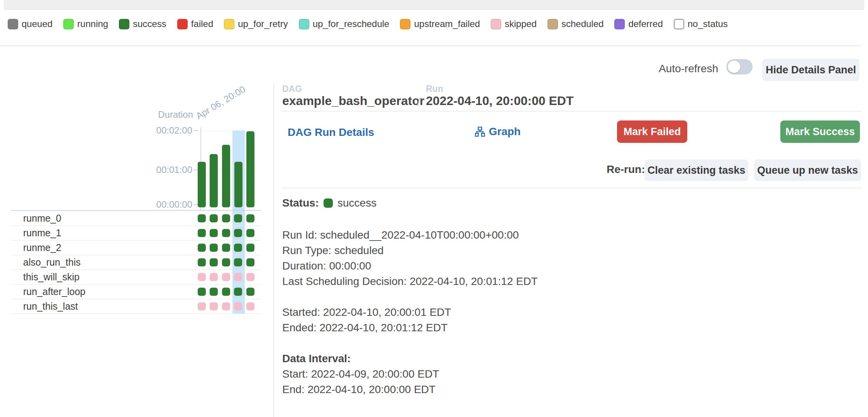 The width and height of the screenshot is (868, 417). What do you see at coordinates (229, 131) in the screenshot?
I see `gridline` at bounding box center [229, 131].